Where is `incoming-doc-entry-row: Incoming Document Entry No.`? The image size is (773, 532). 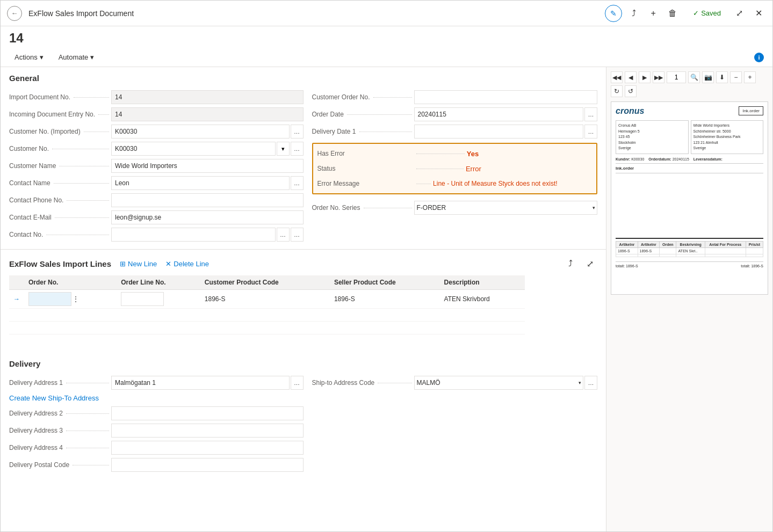 incoming-doc-entry-row: Incoming Document Entry No. is located at coordinates (156, 114).